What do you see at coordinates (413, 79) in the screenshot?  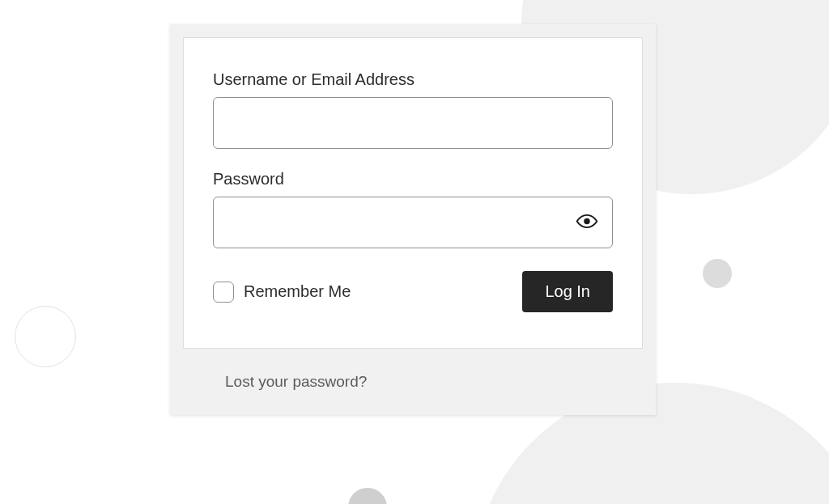 I see `username-label: Username or Email Address` at bounding box center [413, 79].